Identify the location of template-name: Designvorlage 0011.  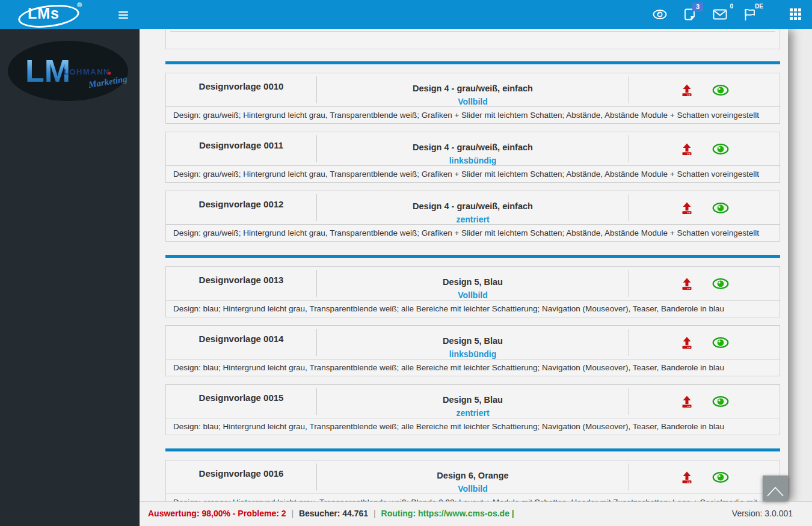
(241, 149).